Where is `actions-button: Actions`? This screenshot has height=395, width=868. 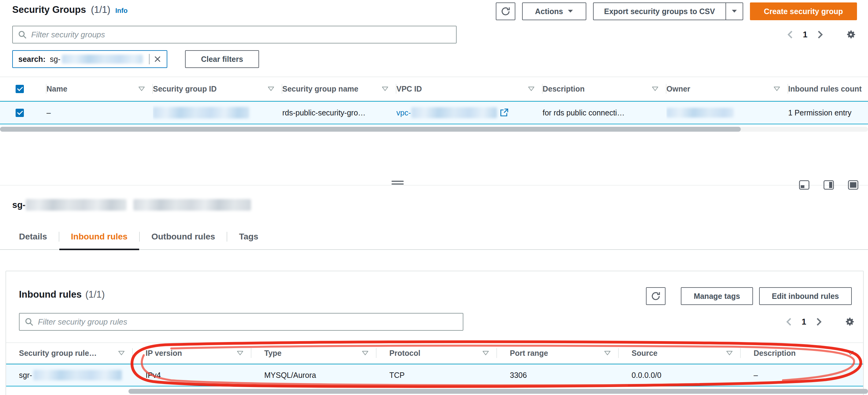 actions-button: Actions is located at coordinates (554, 11).